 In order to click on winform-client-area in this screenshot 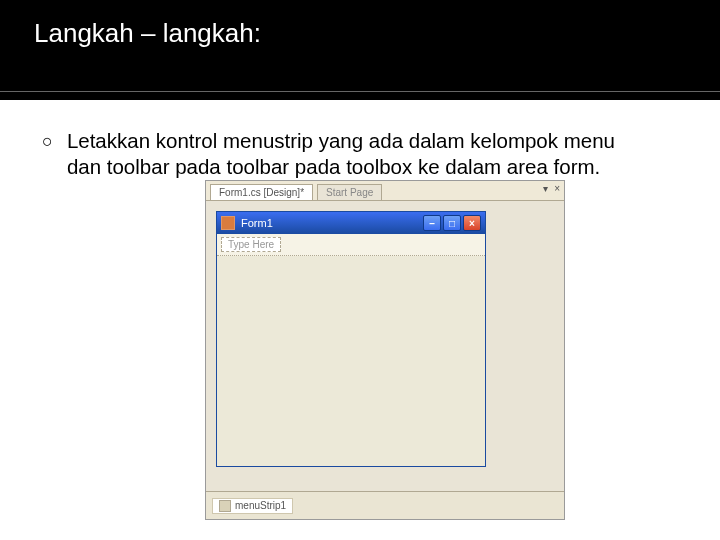, I will do `click(351, 361)`.